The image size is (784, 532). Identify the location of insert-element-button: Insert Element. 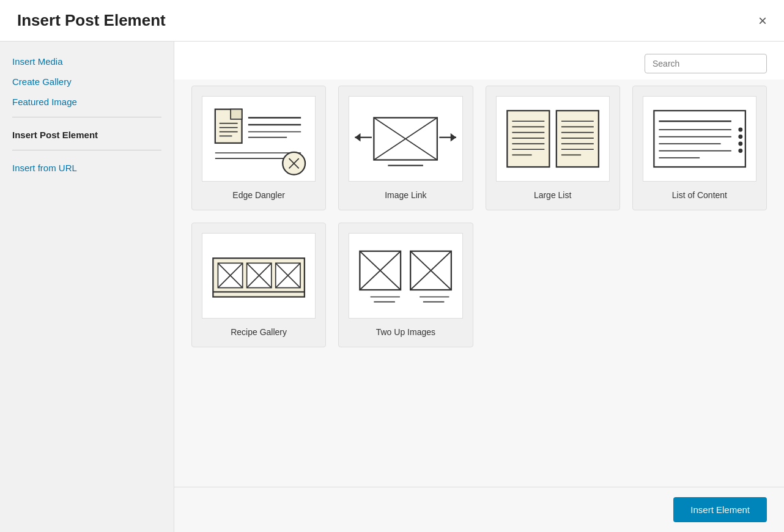
(720, 510).